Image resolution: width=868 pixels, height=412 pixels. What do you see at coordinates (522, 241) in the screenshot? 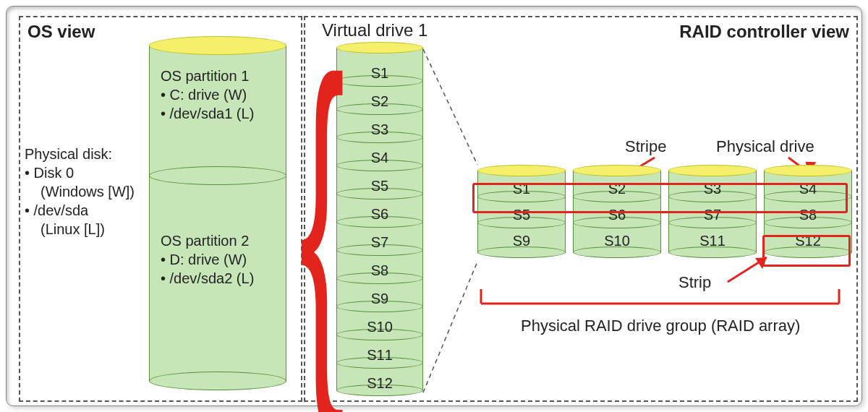
I see `raid-cell-label: S9` at bounding box center [522, 241].